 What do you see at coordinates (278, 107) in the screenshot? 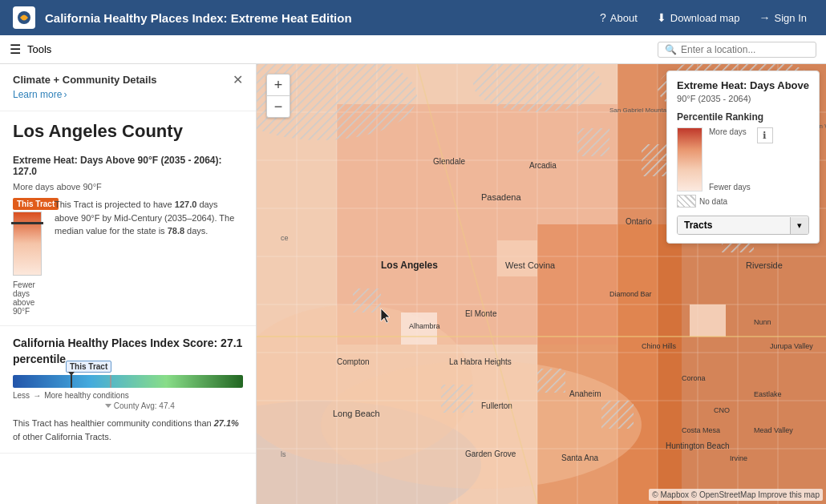
I see `zoom-out-button: −` at bounding box center [278, 107].